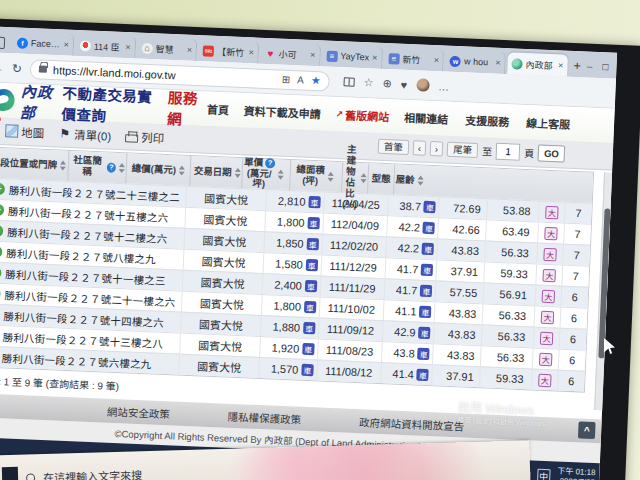  I want to click on column-header: 總面積 ? (坪), so click(316, 176).